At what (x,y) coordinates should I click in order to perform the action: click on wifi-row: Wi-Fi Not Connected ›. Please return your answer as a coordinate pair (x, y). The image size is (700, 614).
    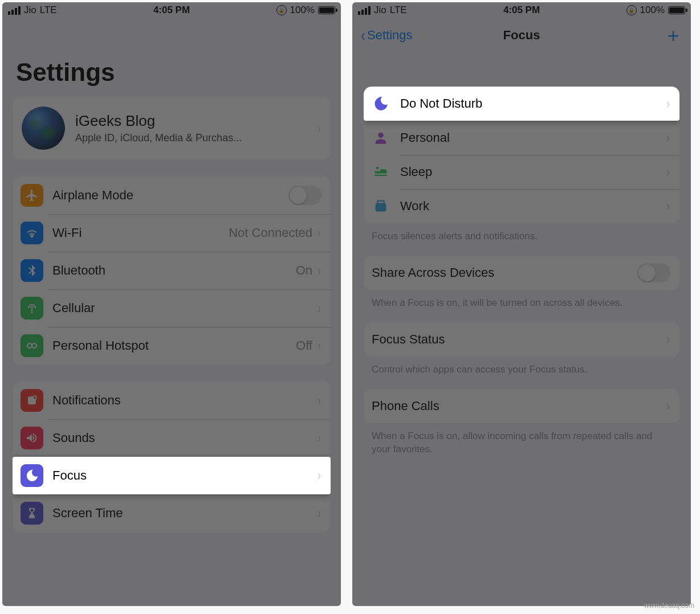
    Looking at the image, I should click on (172, 233).